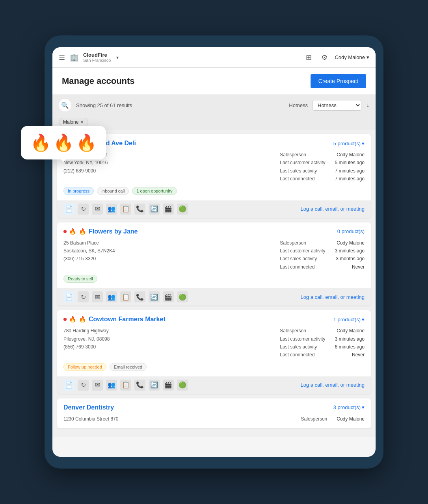 This screenshot has height=504, width=428. I want to click on flame-icon-2: 🔥, so click(63, 143).